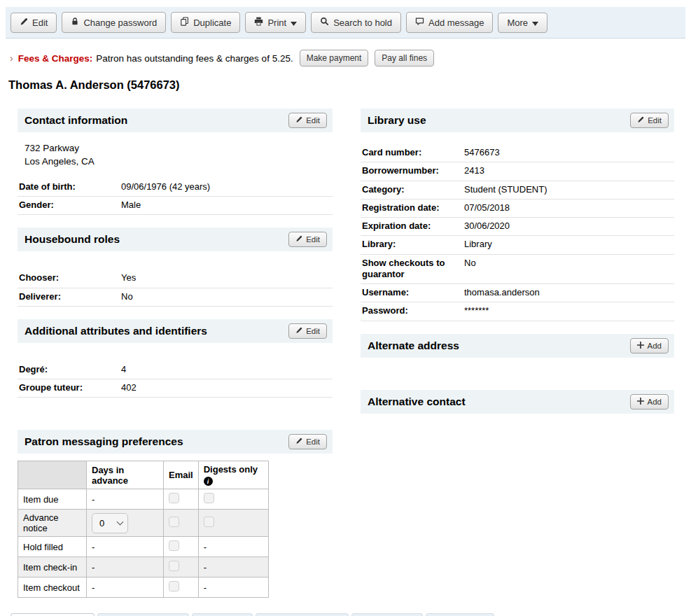  I want to click on lock-icon, so click(75, 22).